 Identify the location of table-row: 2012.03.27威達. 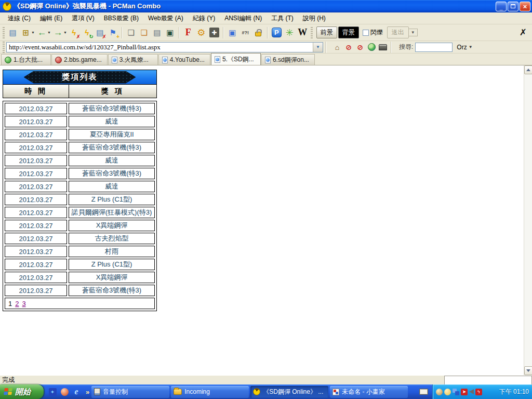
(80, 122).